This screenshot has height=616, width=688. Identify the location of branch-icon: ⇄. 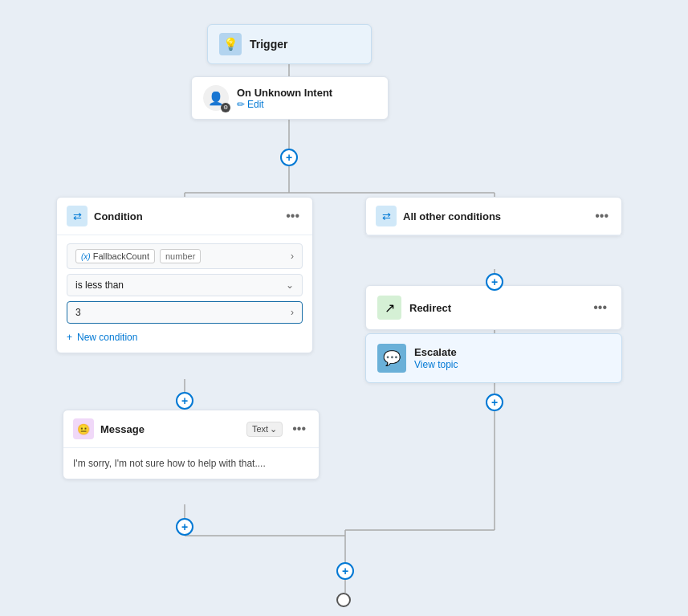
(77, 216).